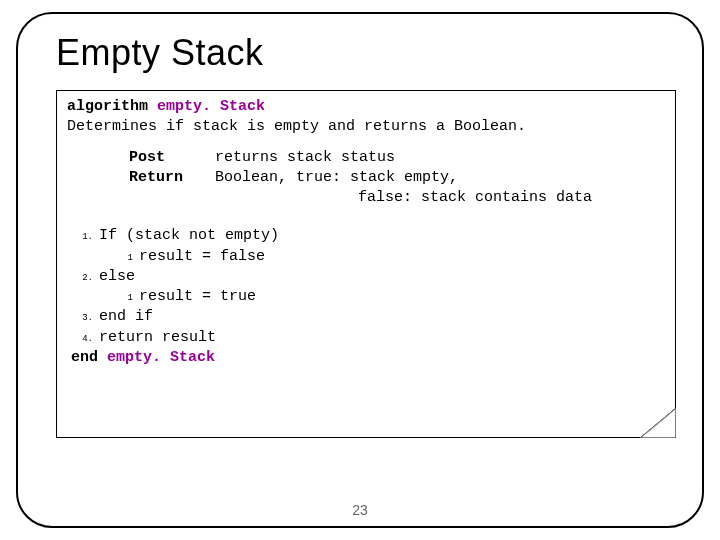 Image resolution: width=720 pixels, height=540 pixels. What do you see at coordinates (198, 297) in the screenshot?
I see `substep-text: result = true` at bounding box center [198, 297].